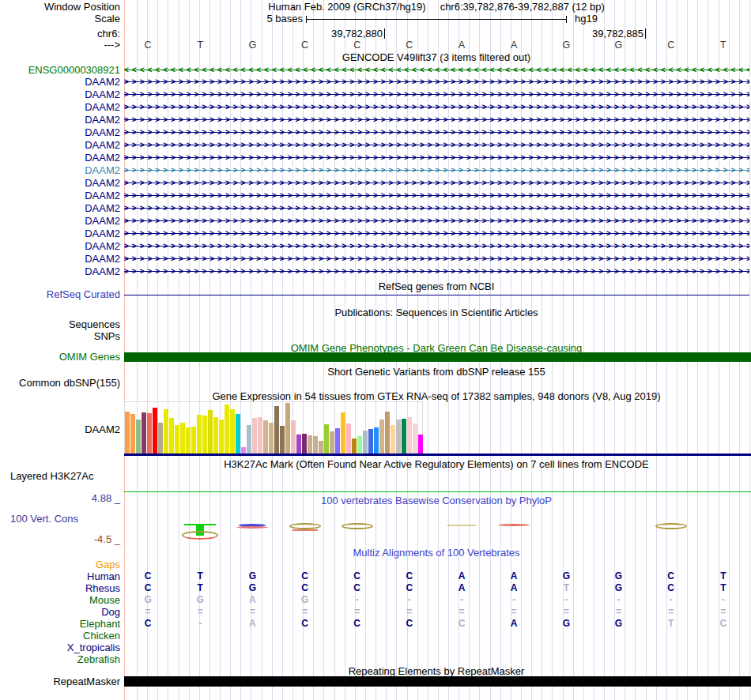 This screenshot has width=751, height=700. I want to click on refseq-gene-line, so click(436, 295).